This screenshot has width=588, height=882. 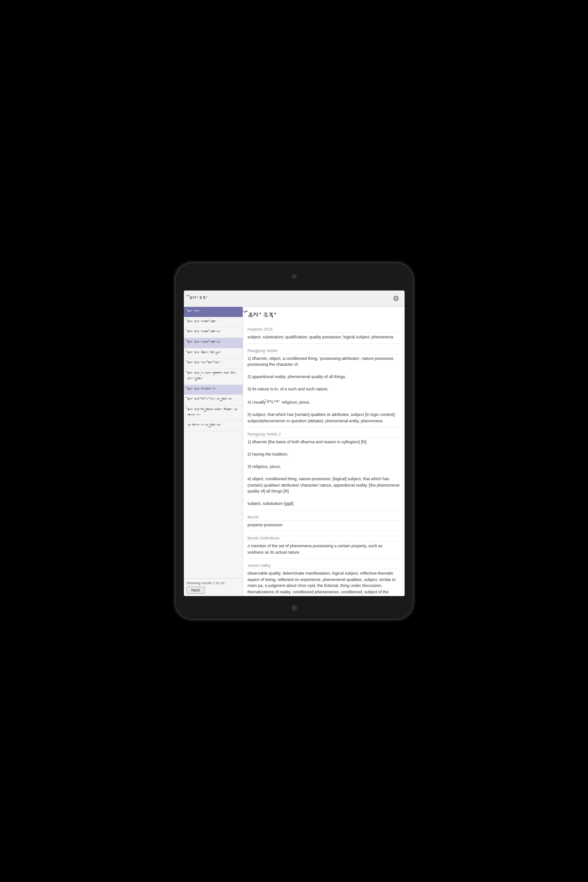 I want to click on sidebar-item: ཆོས་ཅན་གི་དེ་ཉིད་མ་གྲུབ་པ་, so click(x=213, y=400).